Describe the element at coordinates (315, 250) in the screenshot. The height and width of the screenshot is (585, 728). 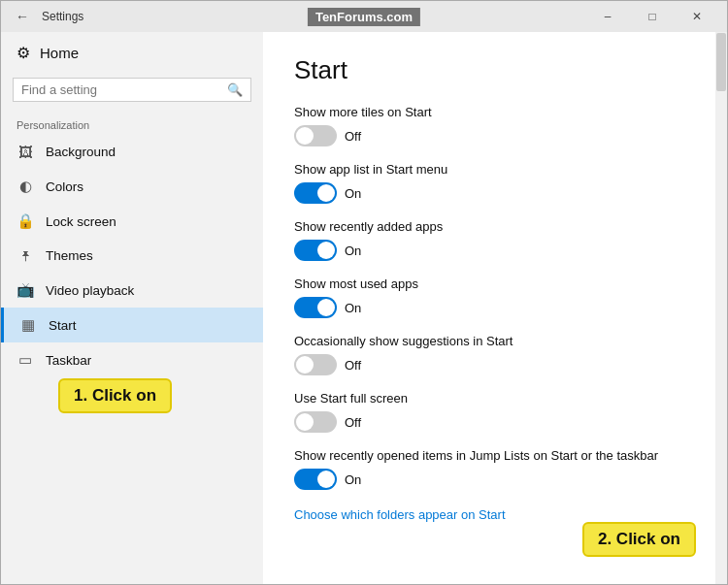
I see `toggle-show-recently-added` at that location.